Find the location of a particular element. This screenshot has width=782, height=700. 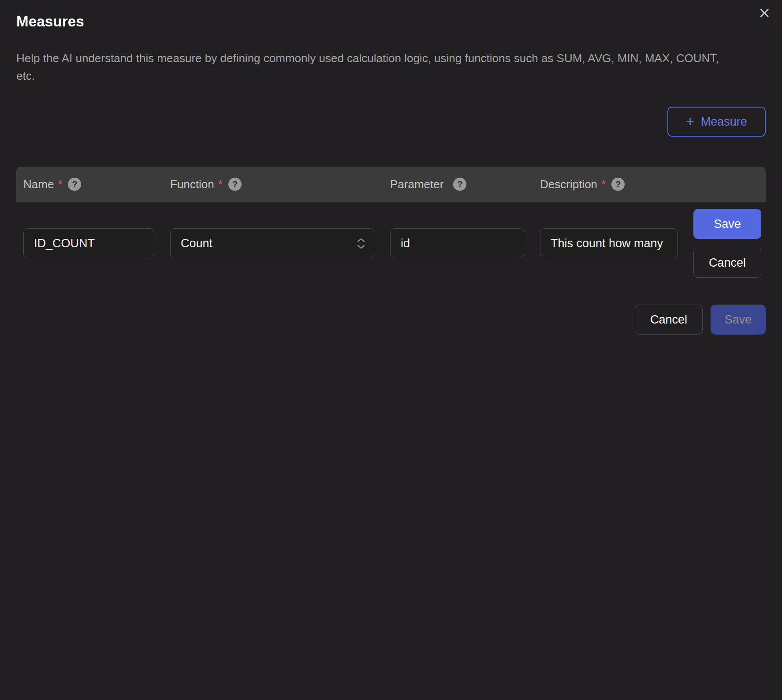

measure-name-input is located at coordinates (89, 243).